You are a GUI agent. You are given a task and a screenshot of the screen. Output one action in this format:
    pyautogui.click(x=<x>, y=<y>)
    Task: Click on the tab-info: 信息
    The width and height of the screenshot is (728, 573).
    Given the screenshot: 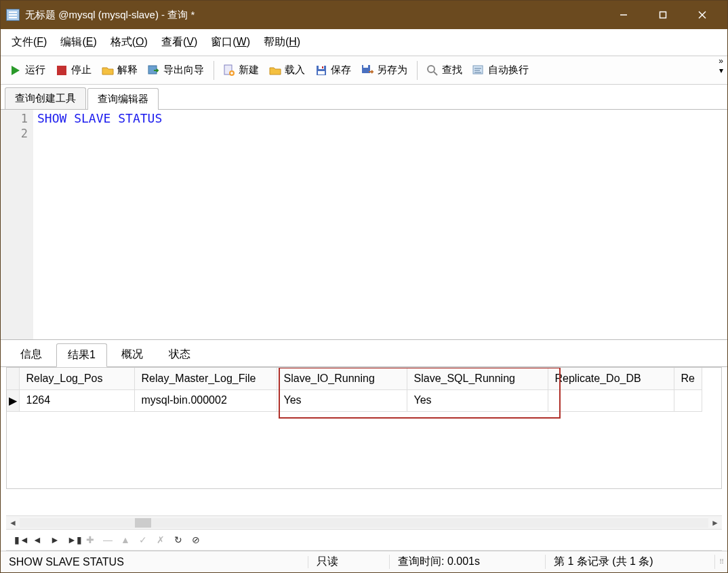 What is the action you would take?
    pyautogui.click(x=31, y=355)
    